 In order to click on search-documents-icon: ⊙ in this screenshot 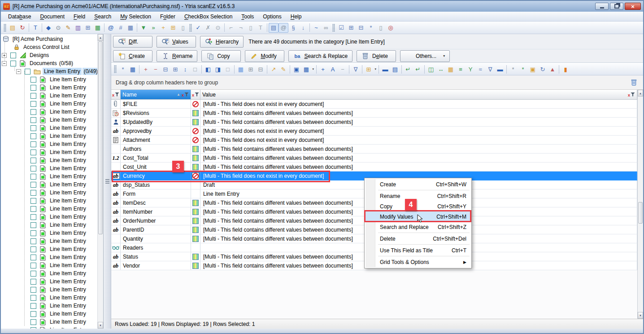, I will do `click(58, 28)`.